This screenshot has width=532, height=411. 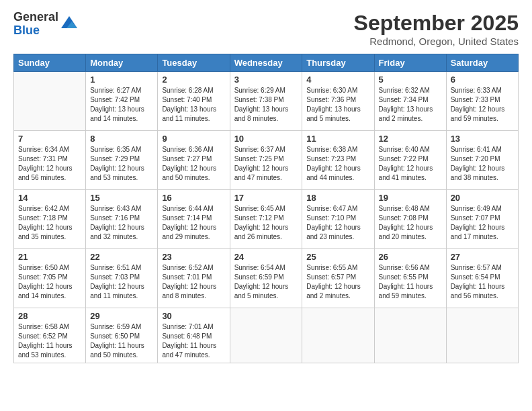 What do you see at coordinates (122, 316) in the screenshot?
I see `day-number: 29` at bounding box center [122, 316].